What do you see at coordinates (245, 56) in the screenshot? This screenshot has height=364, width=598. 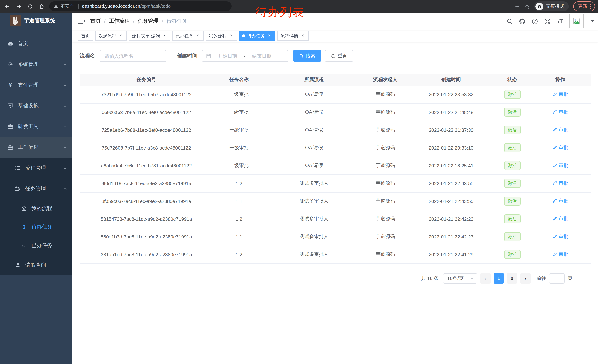 I see `date-range-picker: -` at bounding box center [245, 56].